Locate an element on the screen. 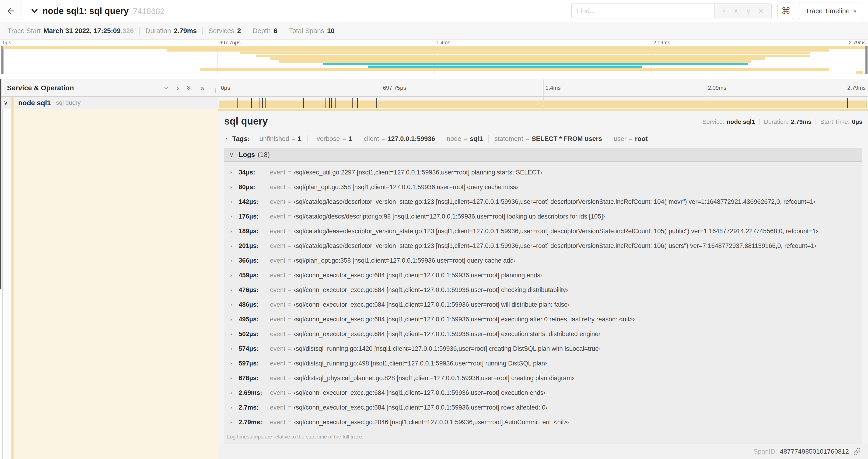  previous-result-icon: ∧ is located at coordinates (736, 11).